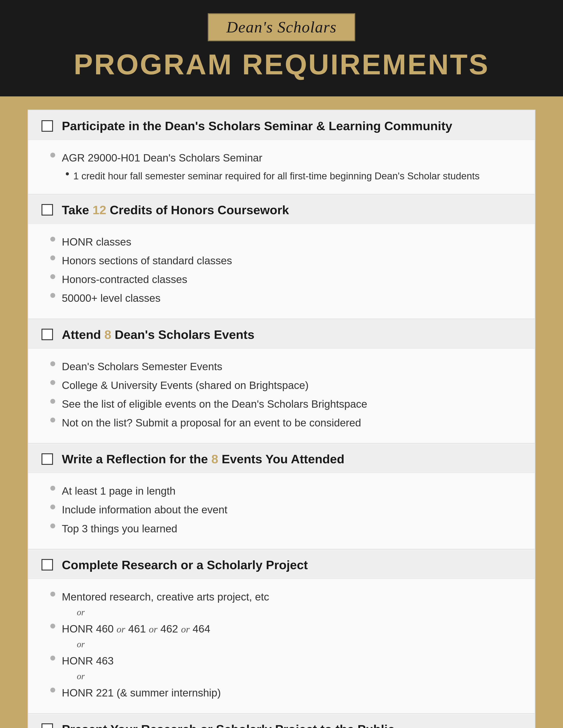  Describe the element at coordinates (286, 279) in the screenshot. I see `list-item: Honors-contracted classes` at that location.